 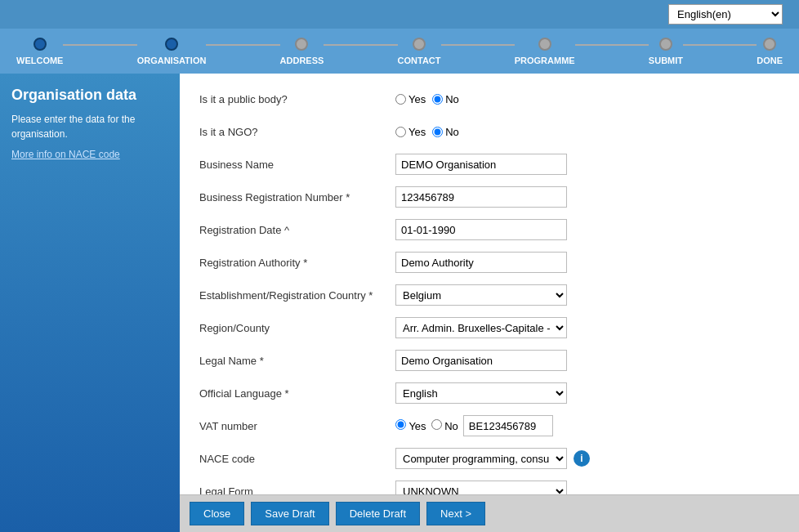 I want to click on close-button: Close, so click(x=217, y=513).